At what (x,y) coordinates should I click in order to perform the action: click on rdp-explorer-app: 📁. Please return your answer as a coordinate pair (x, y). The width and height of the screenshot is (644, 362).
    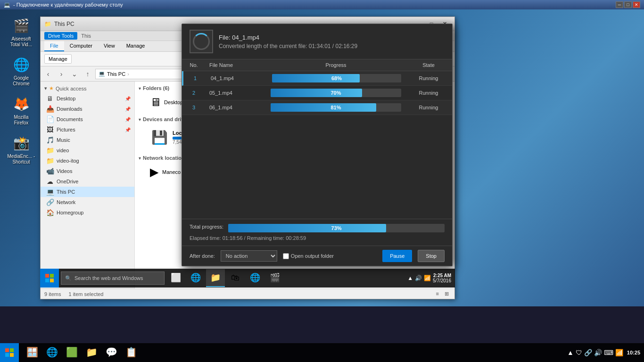
    Looking at the image, I should click on (215, 278).